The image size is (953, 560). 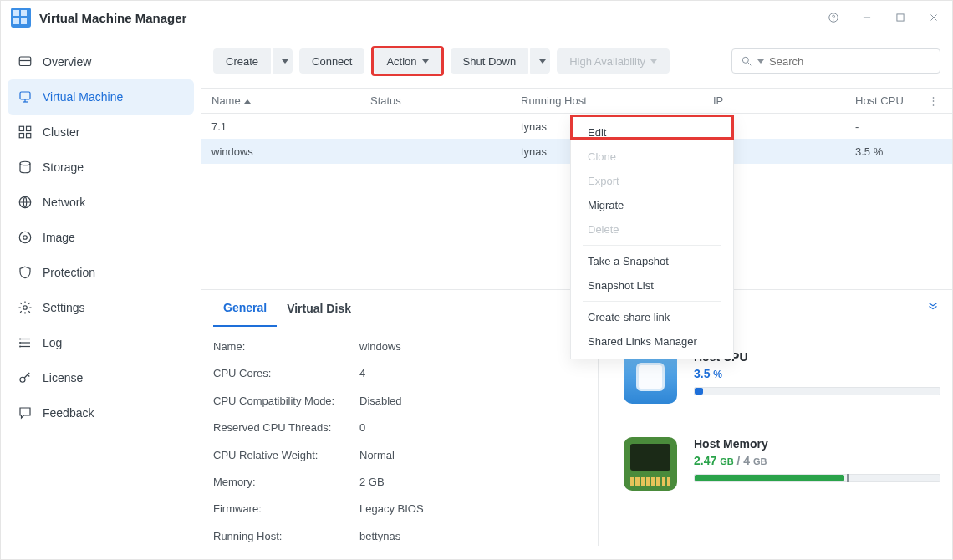 What do you see at coordinates (900, 18) in the screenshot?
I see `maximize-icon` at bounding box center [900, 18].